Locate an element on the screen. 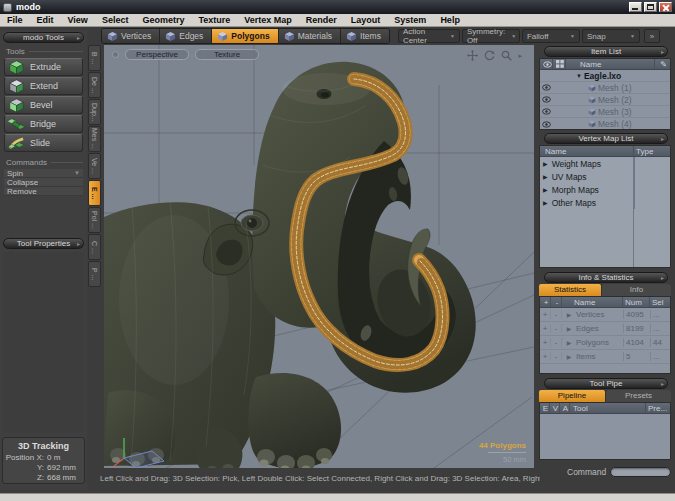 The image size is (675, 501). tab-info: Info is located at coordinates (636, 290).